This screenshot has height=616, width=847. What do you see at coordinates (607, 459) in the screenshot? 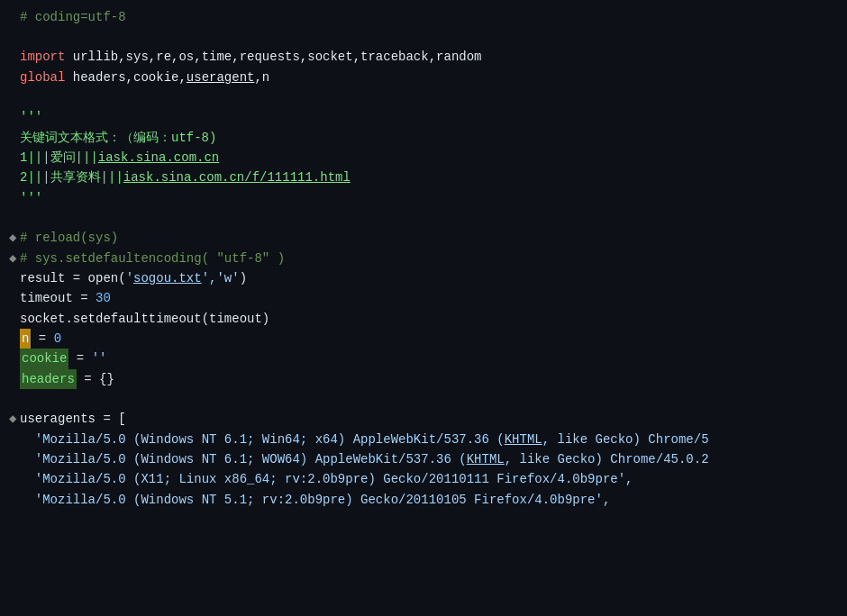
I see `ua2-rest: , like Gecko) Chrome/45.0.2` at bounding box center [607, 459].